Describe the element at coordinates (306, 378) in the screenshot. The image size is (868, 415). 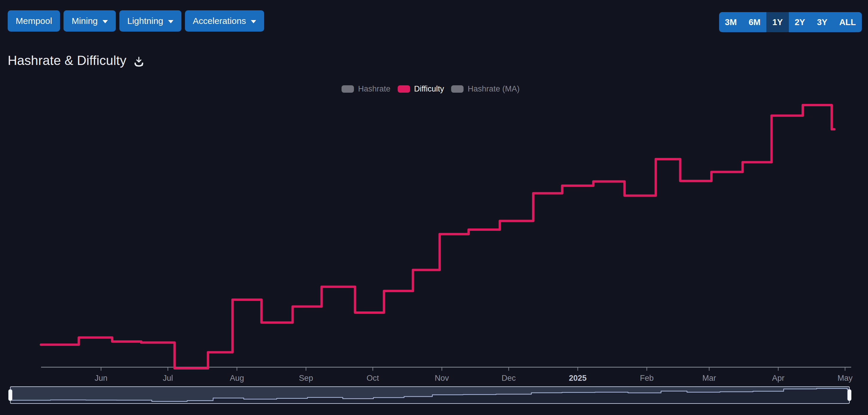
I see `x-axis-label: Sep` at that location.